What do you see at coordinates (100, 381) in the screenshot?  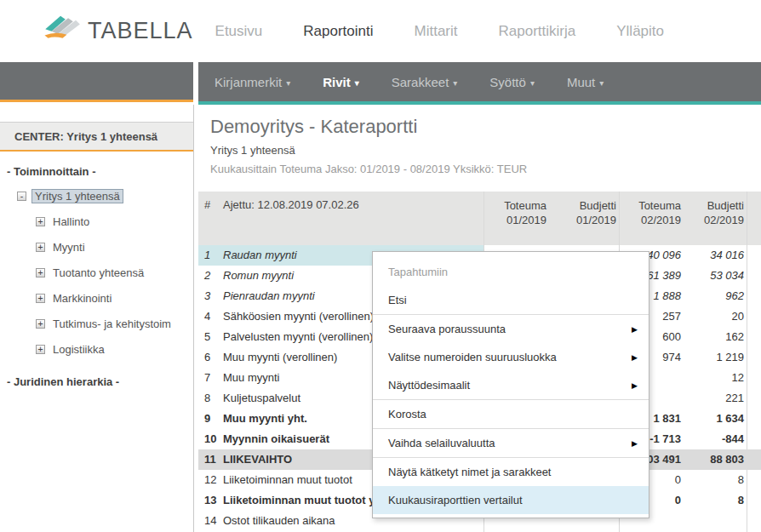 I see `section-title-juridinen-hierarkia: - Juridinen hierarkia -` at bounding box center [100, 381].